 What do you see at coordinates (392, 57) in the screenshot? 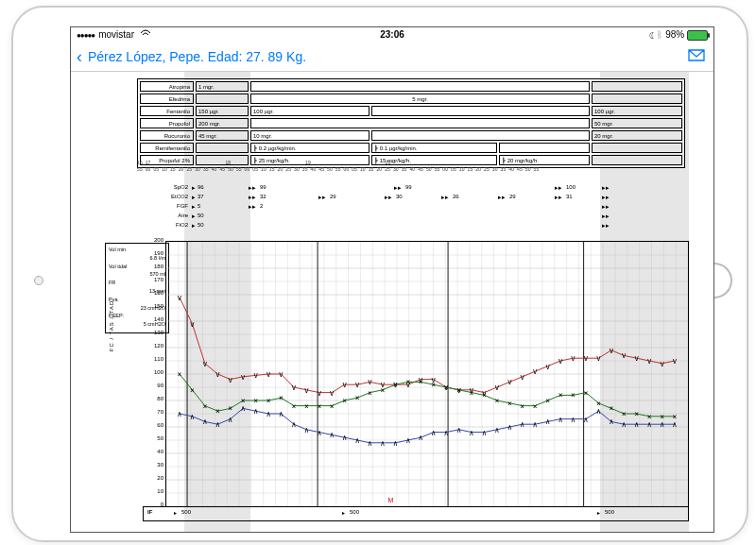
I see `nav-bar: ‹ Pérez López, Pepe. Edad: 27. 89 Kg.` at bounding box center [392, 57].